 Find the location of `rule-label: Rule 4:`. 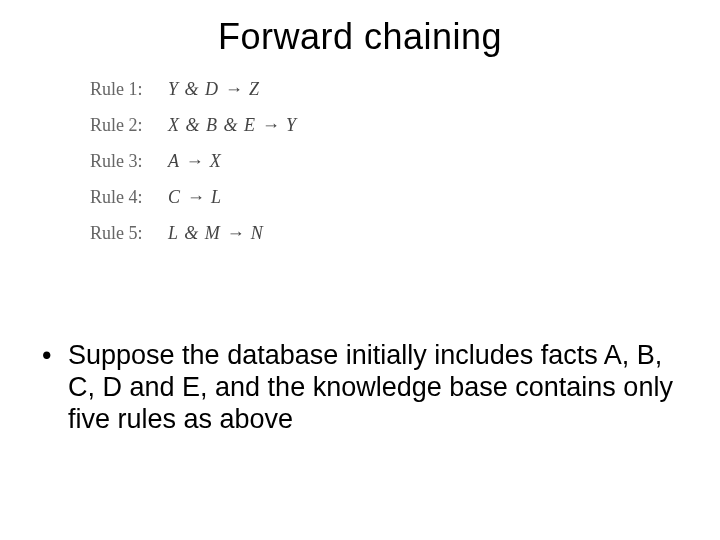

rule-label: Rule 4: is located at coordinates (129, 197).